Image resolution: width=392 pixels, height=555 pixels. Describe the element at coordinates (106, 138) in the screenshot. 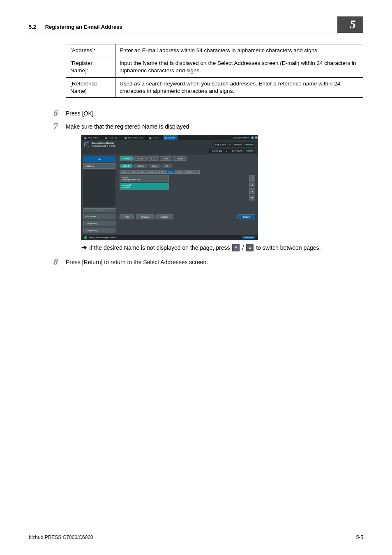

I see `list-icon: ▤` at that location.